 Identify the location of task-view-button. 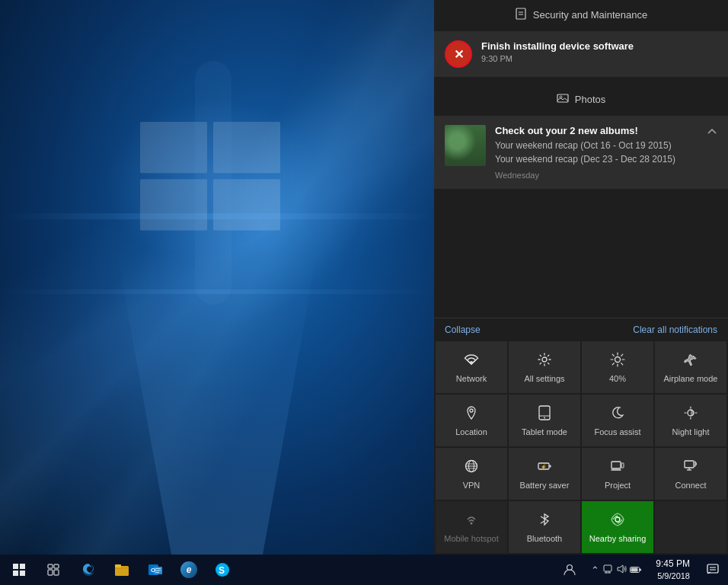
(53, 570).